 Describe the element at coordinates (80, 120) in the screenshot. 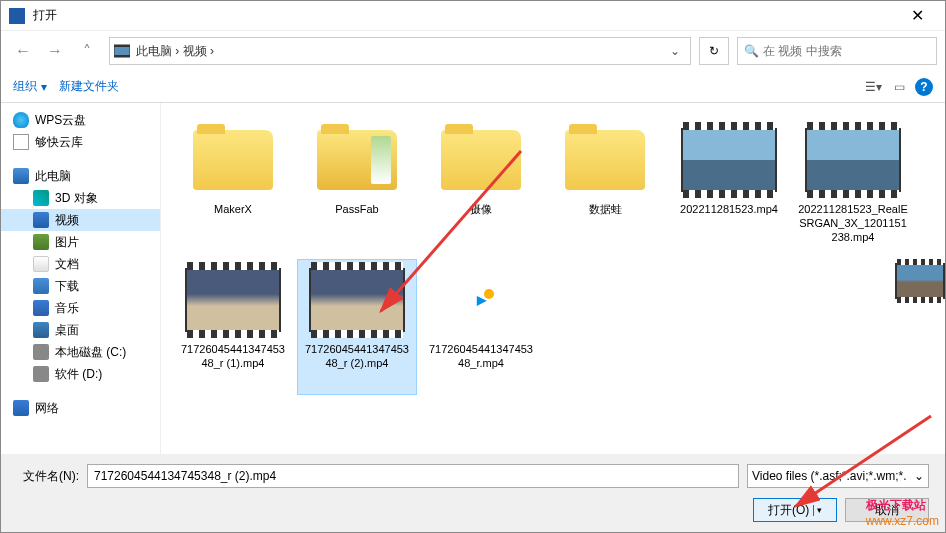

I see `sidebar-item: WPS云盘` at that location.